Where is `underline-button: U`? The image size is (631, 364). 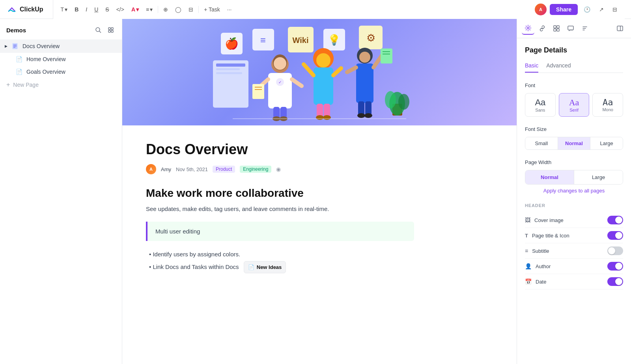 underline-button: U is located at coordinates (96, 9).